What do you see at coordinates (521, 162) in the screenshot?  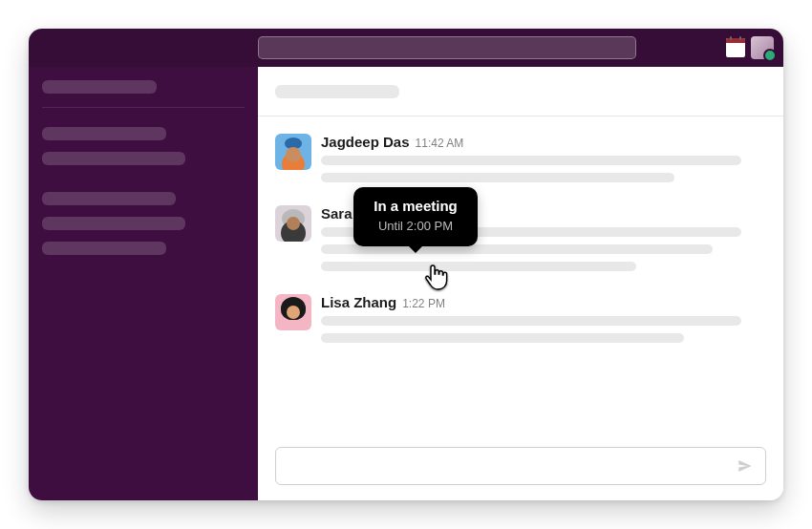 I see `message: Jagdeep Das 11:42 AM` at bounding box center [521, 162].